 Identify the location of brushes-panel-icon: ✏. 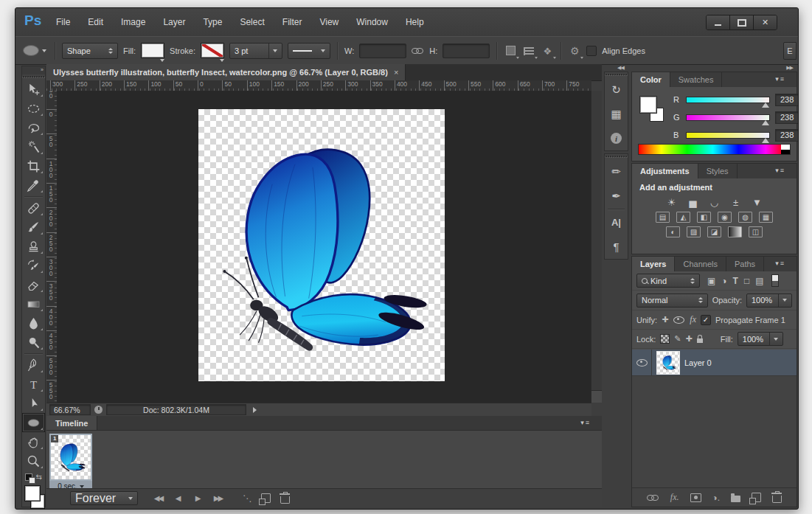
(617, 171).